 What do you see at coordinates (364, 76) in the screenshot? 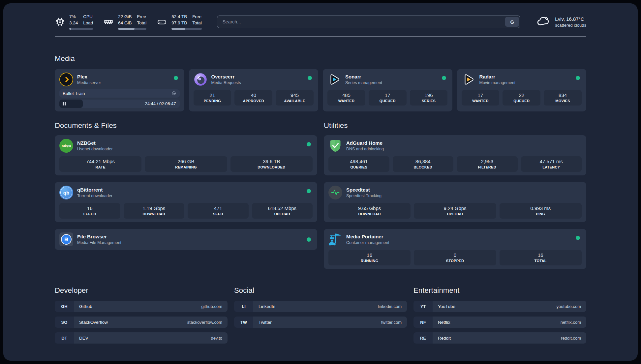
I see `app-name: Sonarr` at bounding box center [364, 76].